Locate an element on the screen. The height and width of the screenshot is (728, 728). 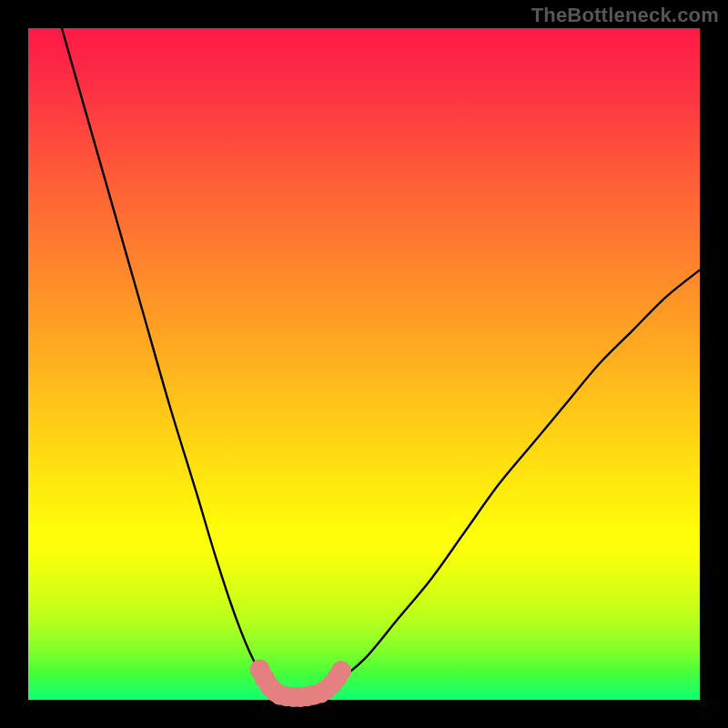
watermark-label: TheBottleneck.com is located at coordinates (625, 15).